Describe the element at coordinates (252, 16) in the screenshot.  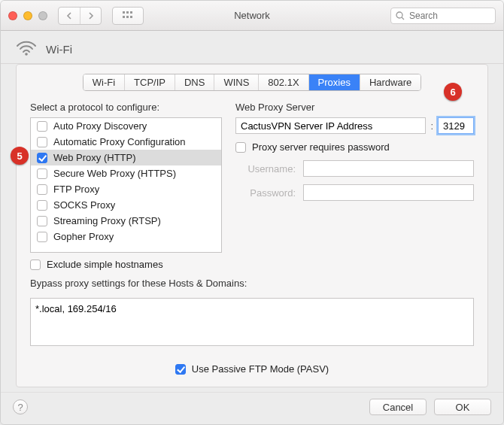
I see `title-bar: Network` at that location.